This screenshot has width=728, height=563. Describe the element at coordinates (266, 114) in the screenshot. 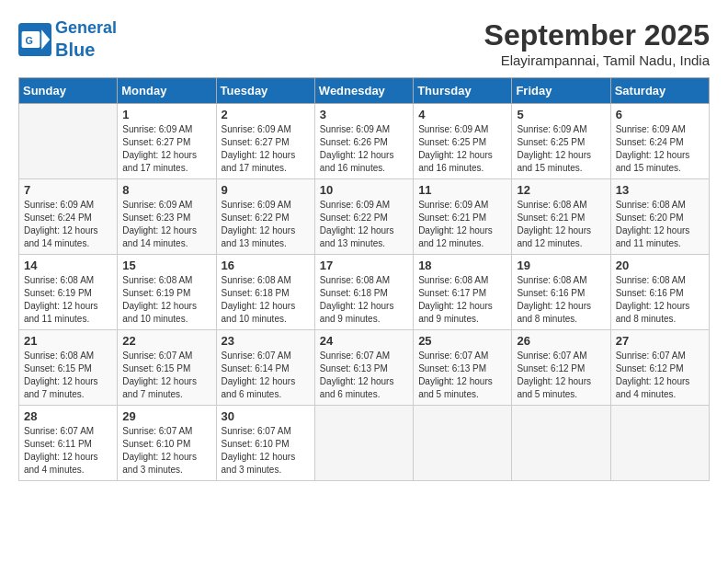

I see `day-number: 2` at that location.